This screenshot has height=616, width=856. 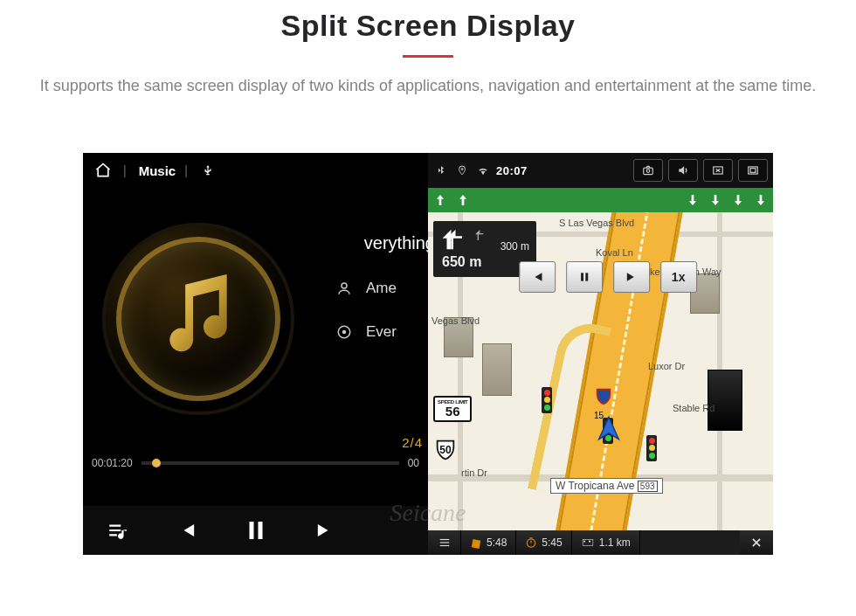 What do you see at coordinates (255, 170) in the screenshot?
I see `music-status-bar: | Music |` at bounding box center [255, 170].